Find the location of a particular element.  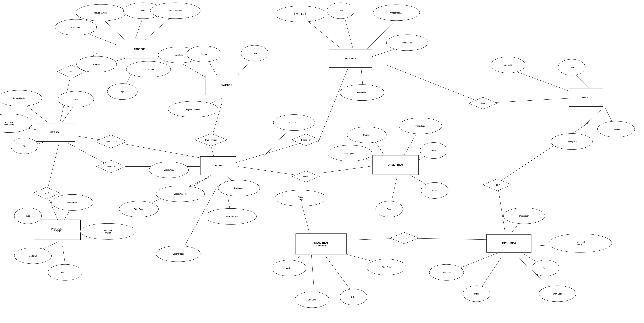

svg-text: DiscountAmount is located at coordinates (108, 232).